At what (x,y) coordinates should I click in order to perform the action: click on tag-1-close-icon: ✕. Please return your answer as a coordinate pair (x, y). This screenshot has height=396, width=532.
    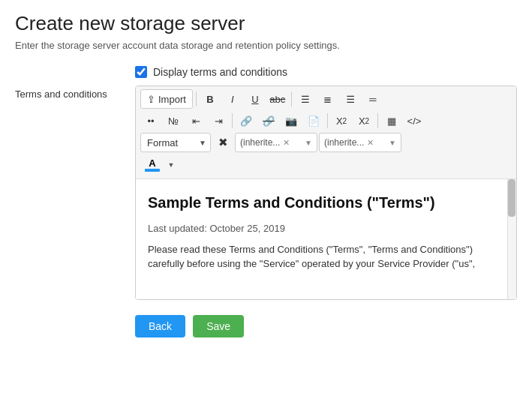
    Looking at the image, I should click on (287, 142).